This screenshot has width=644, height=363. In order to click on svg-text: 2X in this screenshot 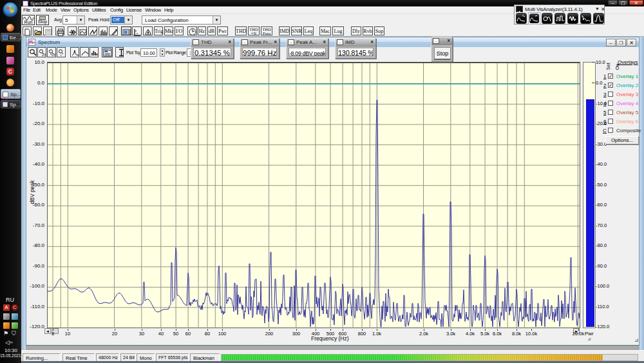, I will do `click(44, 55)`.